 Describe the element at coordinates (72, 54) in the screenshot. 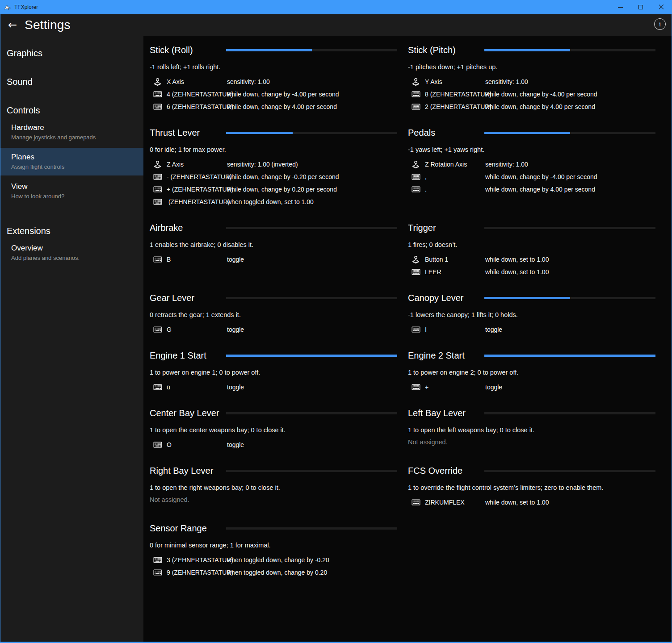

I see `sidebar-category-graphics: Graphics` at that location.